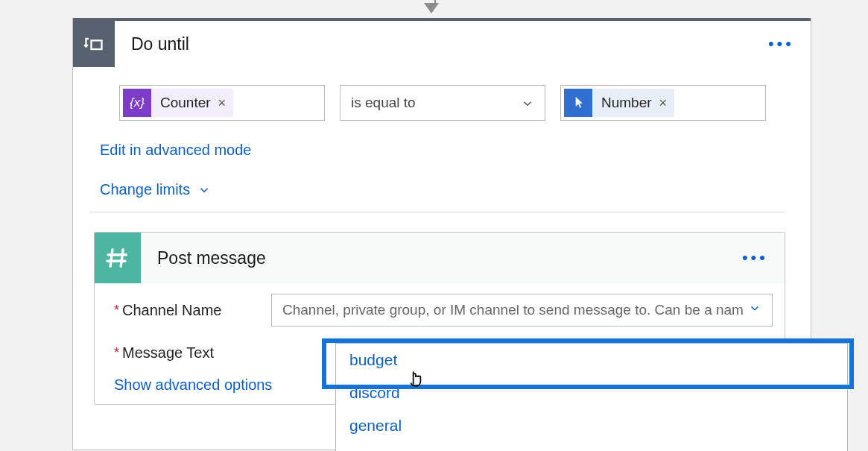 This screenshot has height=451, width=868. Describe the element at coordinates (437, 212) in the screenshot. I see `divider` at that location.